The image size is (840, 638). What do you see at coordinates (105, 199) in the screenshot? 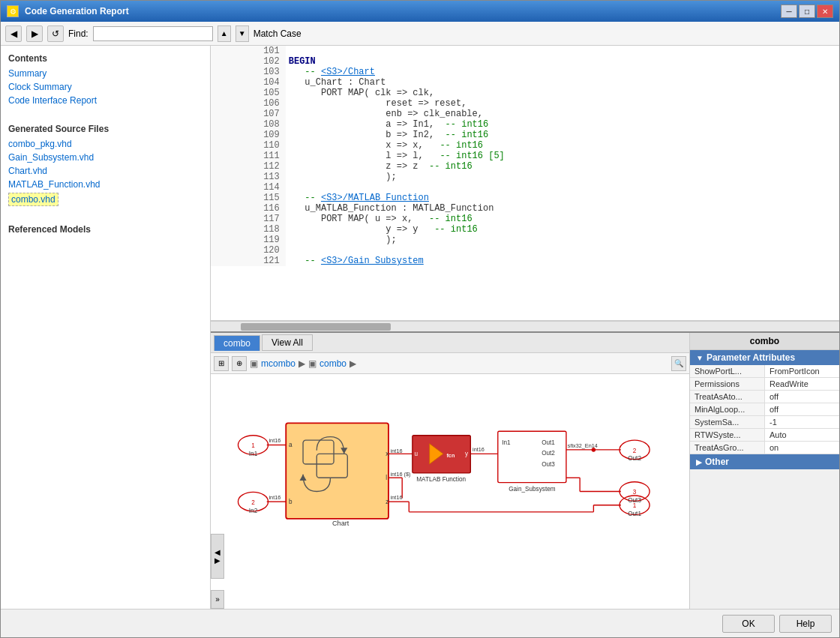
I see `file-combo-selected: combo.vhd` at bounding box center [105, 199].